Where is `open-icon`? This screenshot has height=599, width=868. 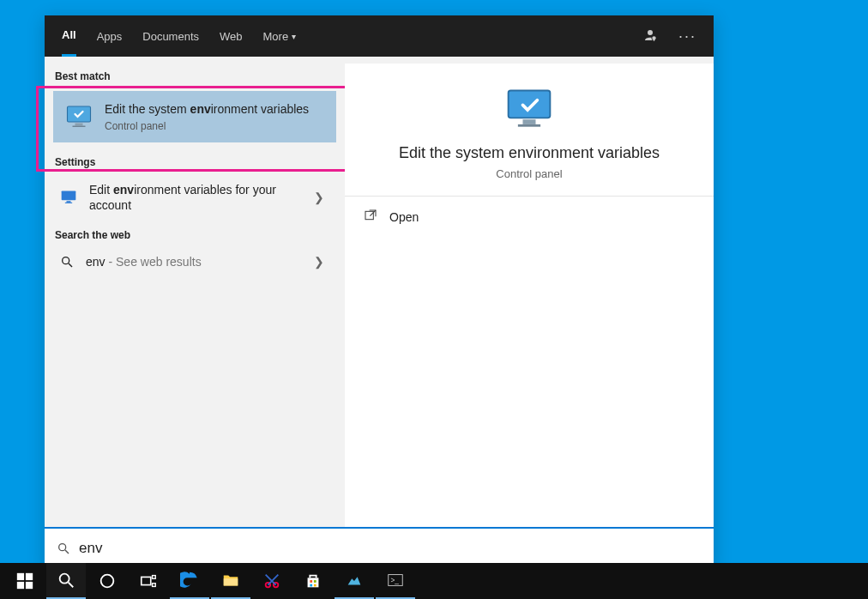 open-icon is located at coordinates (371, 216).